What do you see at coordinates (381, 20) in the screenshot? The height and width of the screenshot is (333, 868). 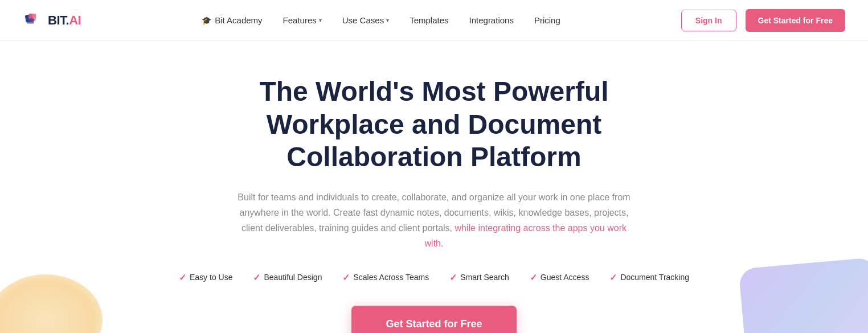 I see `nav-links: 🎓 Bit Academy Features ▾ Use Cases ▾ Tem…` at bounding box center [381, 20].